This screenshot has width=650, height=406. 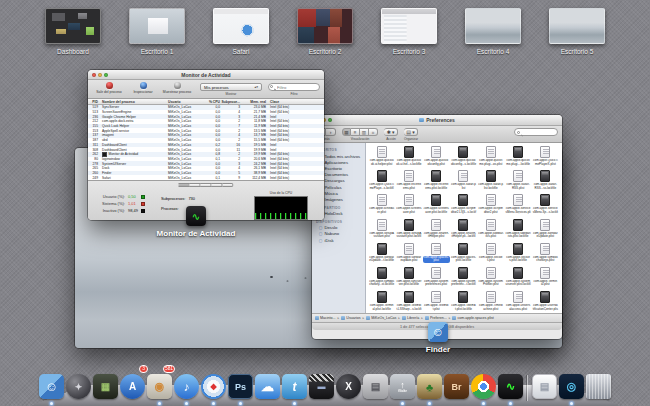 What do you see at coordinates (436, 302) in the screenshot?
I see `file-item: com.apple.TextEdit.plist` at bounding box center [436, 302].